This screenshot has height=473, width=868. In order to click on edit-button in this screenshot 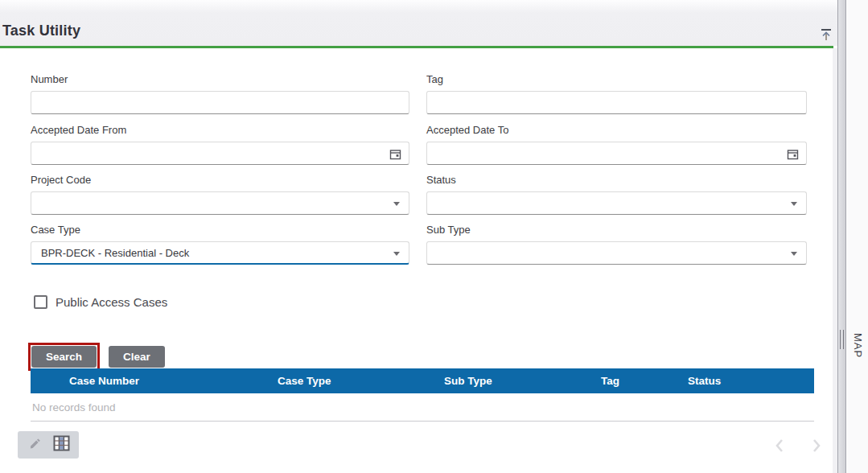, I will do `click(35, 445)`.